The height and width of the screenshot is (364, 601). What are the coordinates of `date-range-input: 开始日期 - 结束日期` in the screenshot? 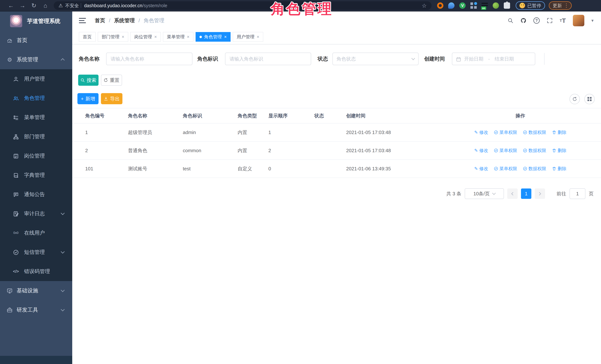 It's located at (494, 59).